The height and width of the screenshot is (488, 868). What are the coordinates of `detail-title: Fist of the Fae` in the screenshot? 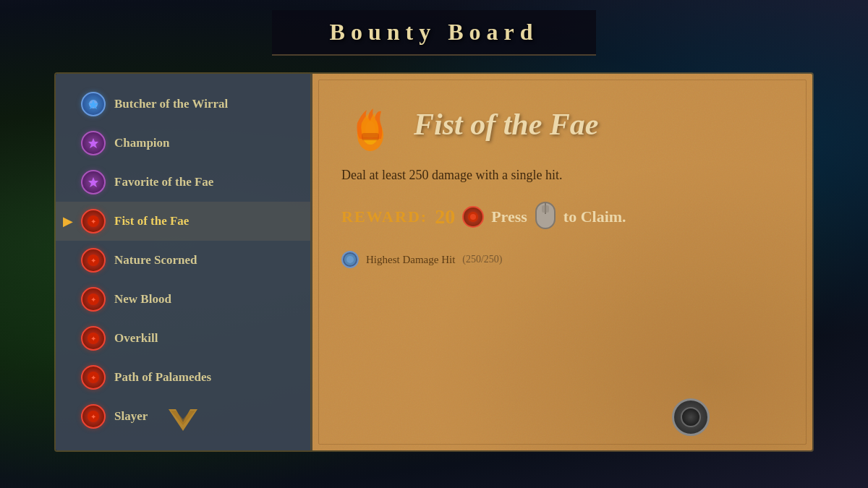 It's located at (506, 124).